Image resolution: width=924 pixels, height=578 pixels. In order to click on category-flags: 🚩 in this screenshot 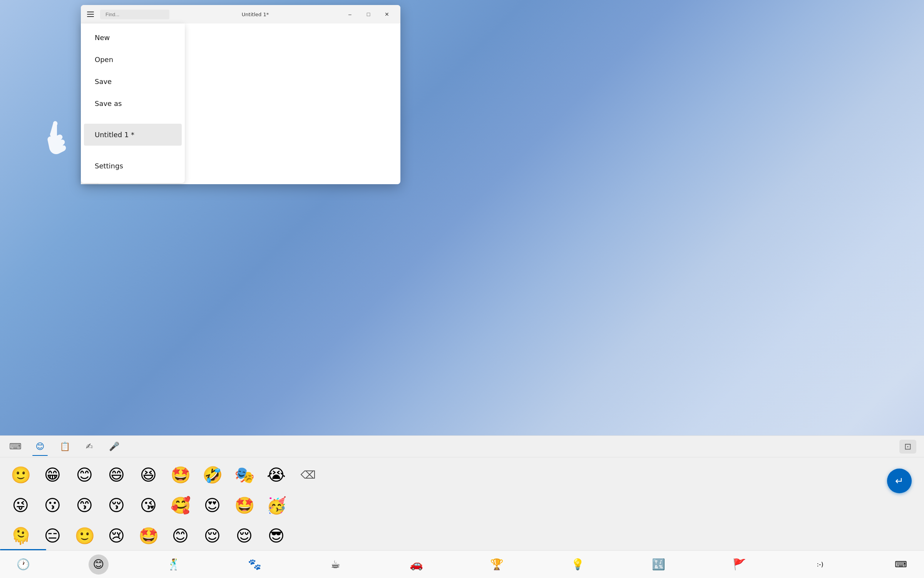, I will do `click(739, 565)`.